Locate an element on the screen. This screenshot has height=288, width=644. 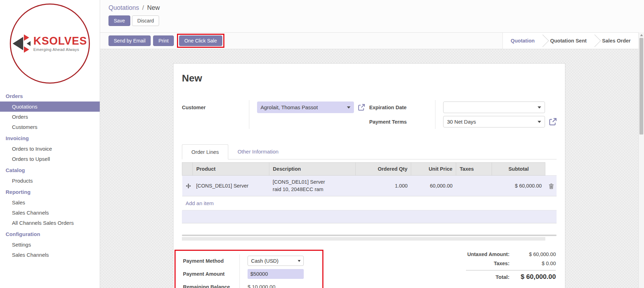
sidebar-item-orders-to-upsell: Orders to Upsell is located at coordinates (50, 159).